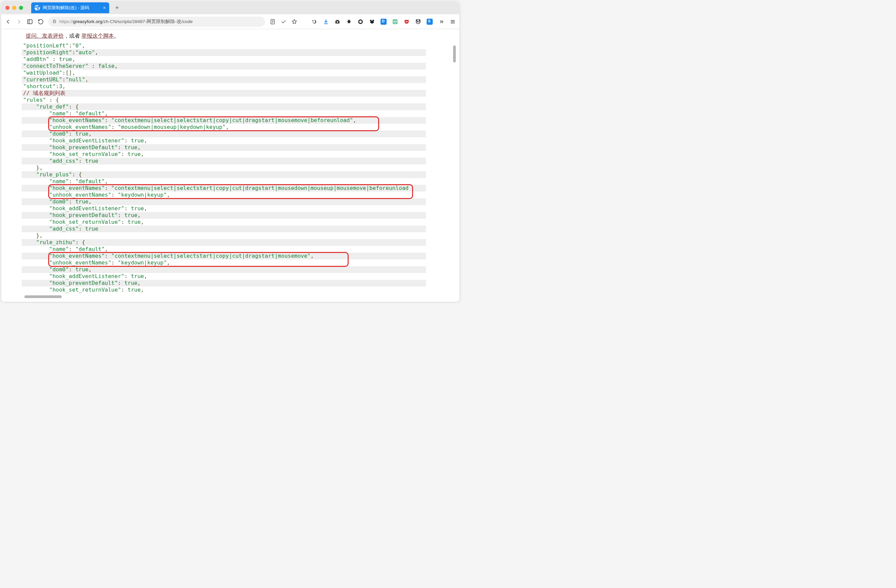  I want to click on page-top-links: 提问、发表评价，或者 举报这个脚本。, so click(241, 36).